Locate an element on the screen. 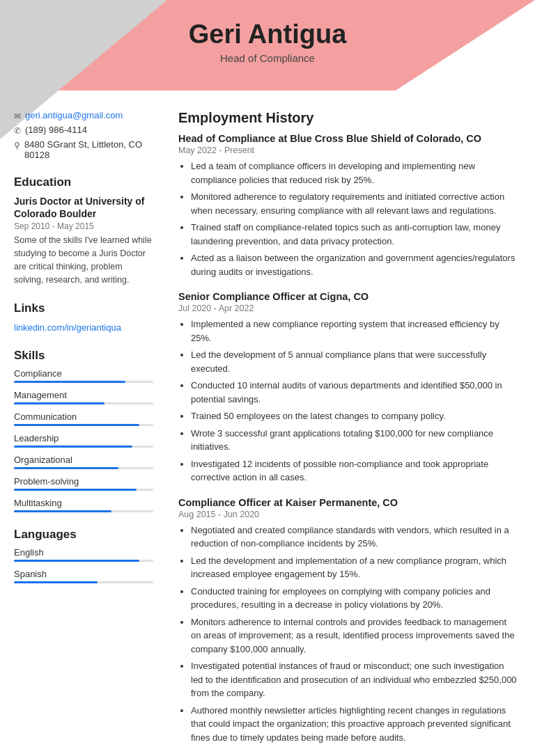 Image resolution: width=535 pixels, height=756 pixels. job-bullets: Led a team of compliance officers in dev… is located at coordinates (348, 219).